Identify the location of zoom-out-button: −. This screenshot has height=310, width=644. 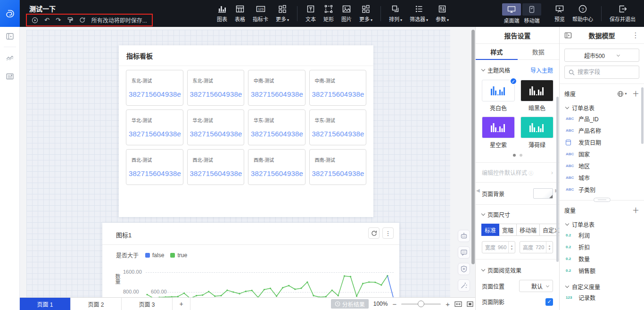
(394, 304).